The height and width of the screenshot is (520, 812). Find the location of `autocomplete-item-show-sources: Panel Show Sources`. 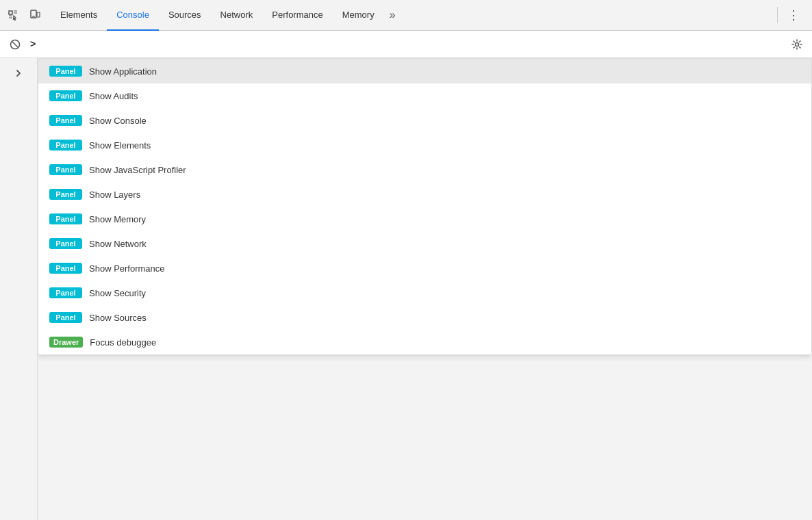

autocomplete-item-show-sources: Panel Show Sources is located at coordinates (424, 317).